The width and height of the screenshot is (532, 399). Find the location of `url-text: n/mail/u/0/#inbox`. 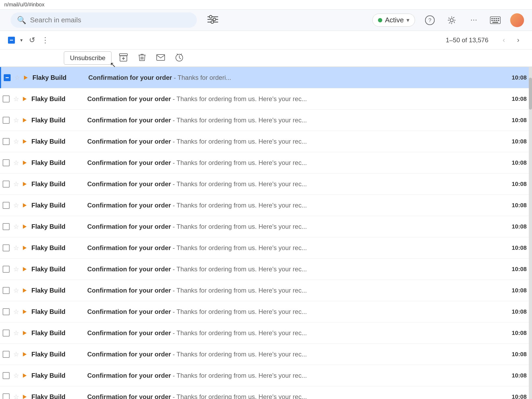

url-text: n/mail/u/0/#inbox is located at coordinates (24, 5).